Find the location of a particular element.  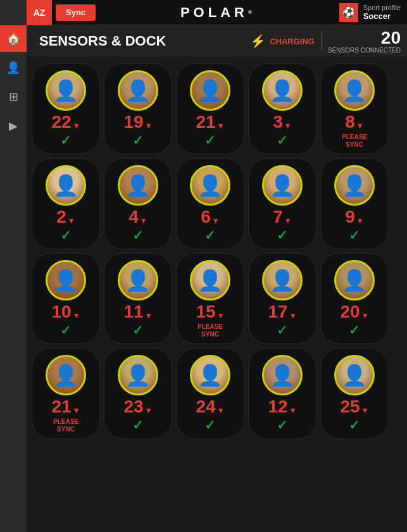

sensor-number: 24▼ is located at coordinates (210, 407).